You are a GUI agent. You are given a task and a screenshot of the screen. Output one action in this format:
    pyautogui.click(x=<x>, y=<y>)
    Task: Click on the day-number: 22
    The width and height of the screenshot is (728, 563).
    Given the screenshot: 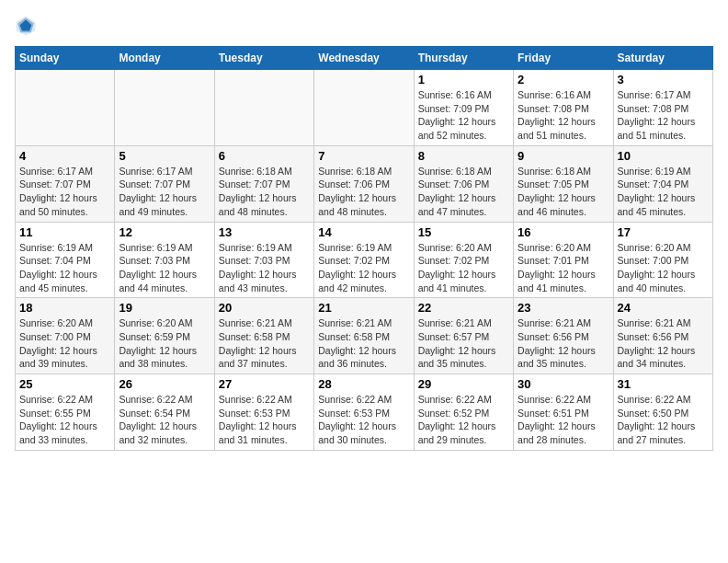 What is the action you would take?
    pyautogui.click(x=463, y=307)
    